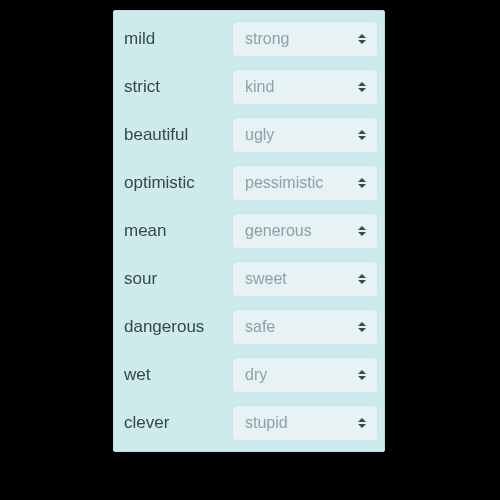 This screenshot has width=500, height=500. What do you see at coordinates (249, 87) in the screenshot?
I see `pair-row: strict kind` at bounding box center [249, 87].